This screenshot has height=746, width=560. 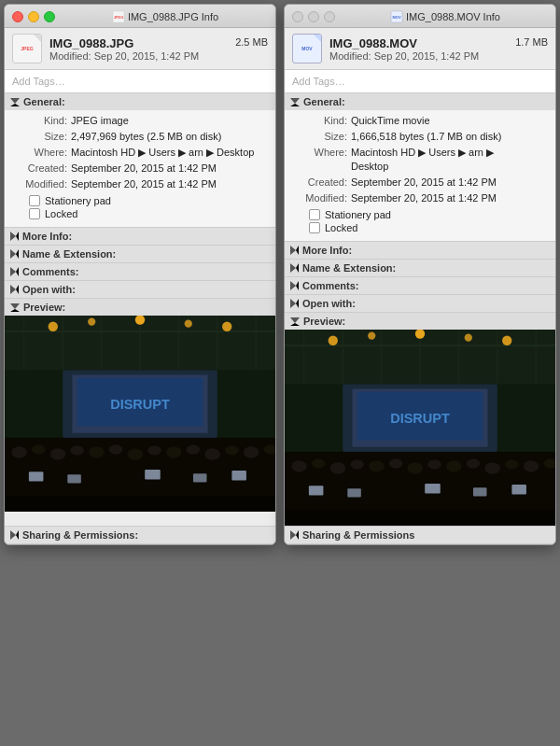 What do you see at coordinates (148, 201) in the screenshot?
I see `stationery-row-jpg: Stationery pad` at bounding box center [148, 201].